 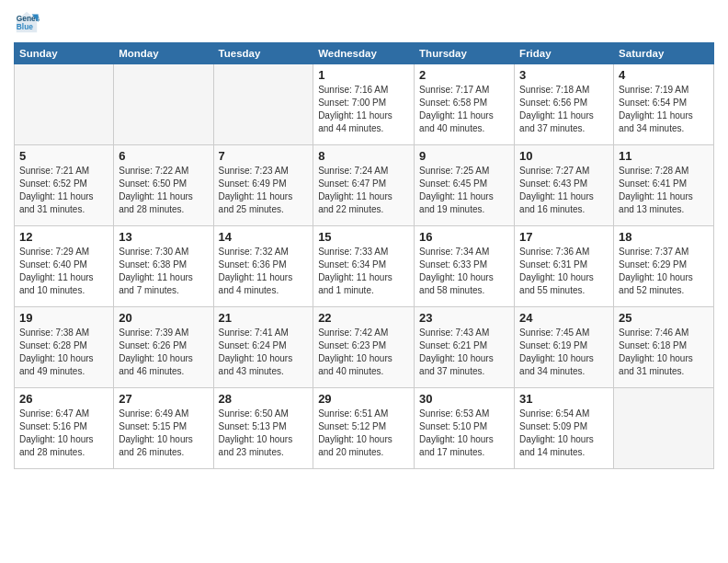 I want to click on weekday-header-thursday: Thursday, so click(x=465, y=53).